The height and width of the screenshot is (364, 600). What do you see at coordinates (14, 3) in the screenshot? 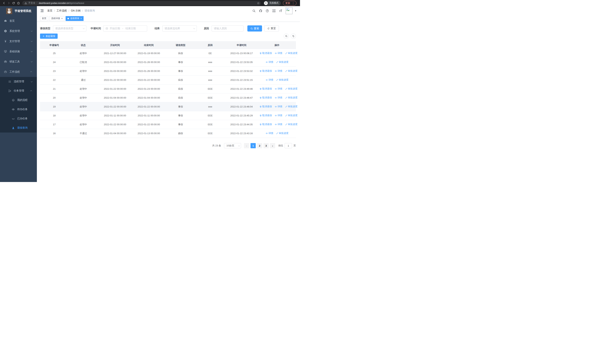
I see `browser-reload-icon` at bounding box center [14, 3].